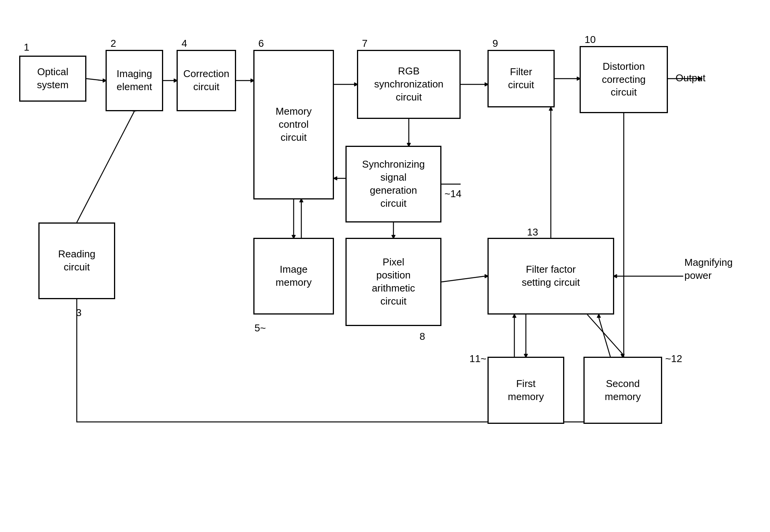 The width and height of the screenshot is (770, 532). I want to click on ref-10: 10, so click(590, 40).